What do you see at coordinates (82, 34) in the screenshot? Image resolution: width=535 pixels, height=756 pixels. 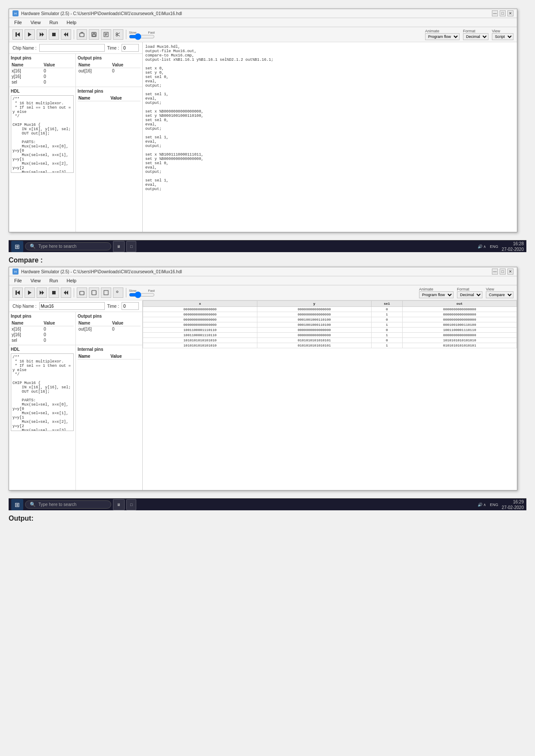 I see `toolbar-load-btn` at bounding box center [82, 34].